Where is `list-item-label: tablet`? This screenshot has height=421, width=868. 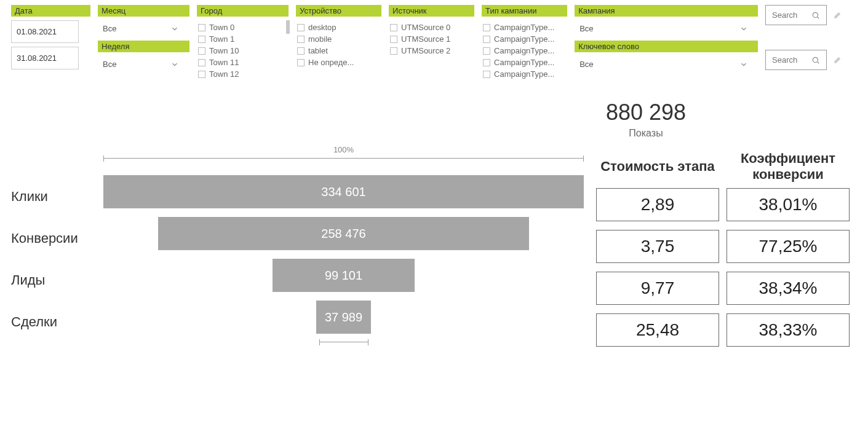 list-item-label: tablet is located at coordinates (318, 50).